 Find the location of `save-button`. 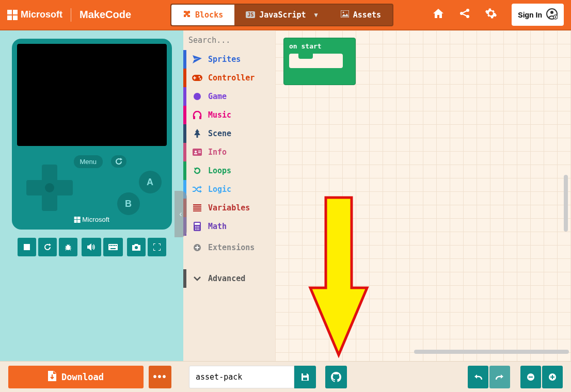

save-button is located at coordinates (305, 377).